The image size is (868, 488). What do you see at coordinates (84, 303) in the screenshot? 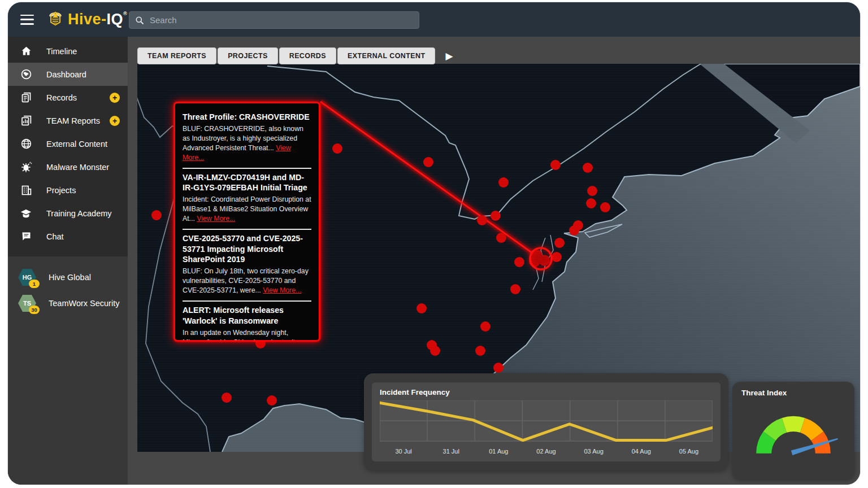
I see `team-label: TeamWorx Security` at bounding box center [84, 303].